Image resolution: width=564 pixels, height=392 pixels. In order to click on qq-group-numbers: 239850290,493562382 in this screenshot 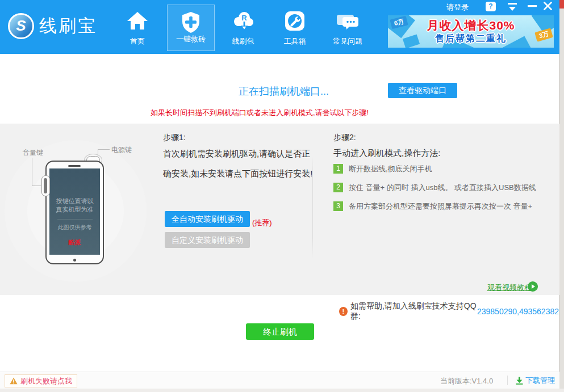, I will do `click(518, 311)`.